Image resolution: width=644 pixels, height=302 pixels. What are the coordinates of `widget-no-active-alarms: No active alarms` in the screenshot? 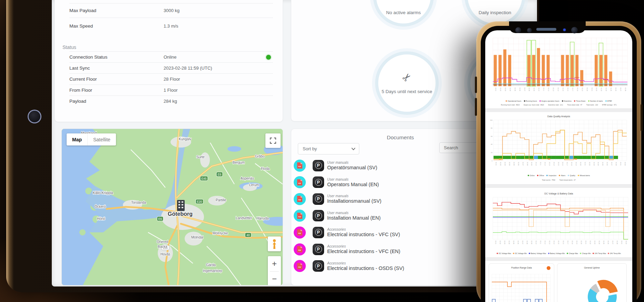 It's located at (403, 13).